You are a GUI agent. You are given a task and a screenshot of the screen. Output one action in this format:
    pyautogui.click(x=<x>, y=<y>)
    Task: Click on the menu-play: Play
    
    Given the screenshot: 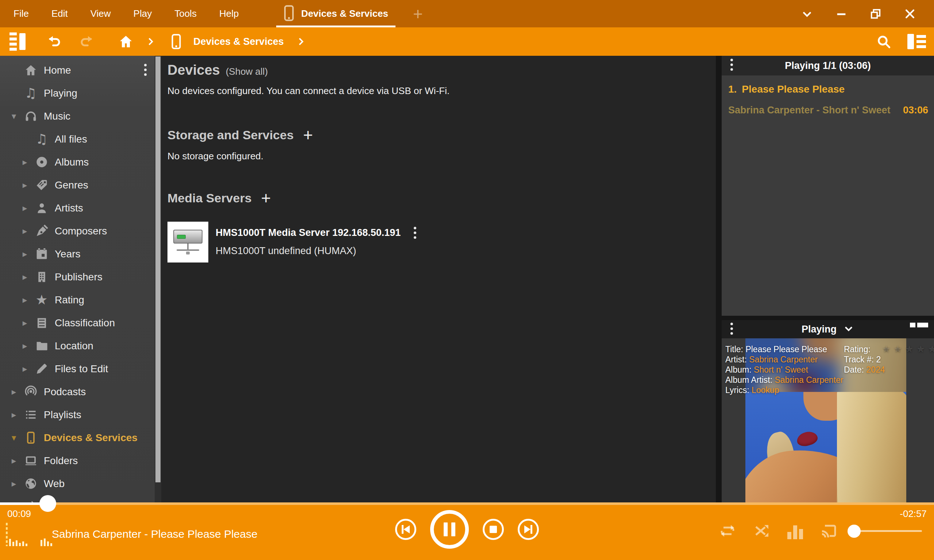 What is the action you would take?
    pyautogui.click(x=143, y=14)
    